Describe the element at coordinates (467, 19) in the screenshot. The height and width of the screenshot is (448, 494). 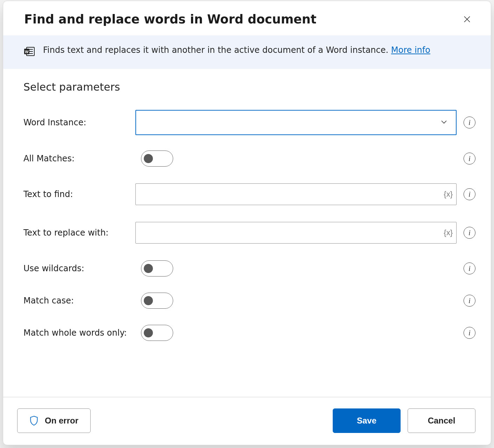
I see `close-button` at that location.